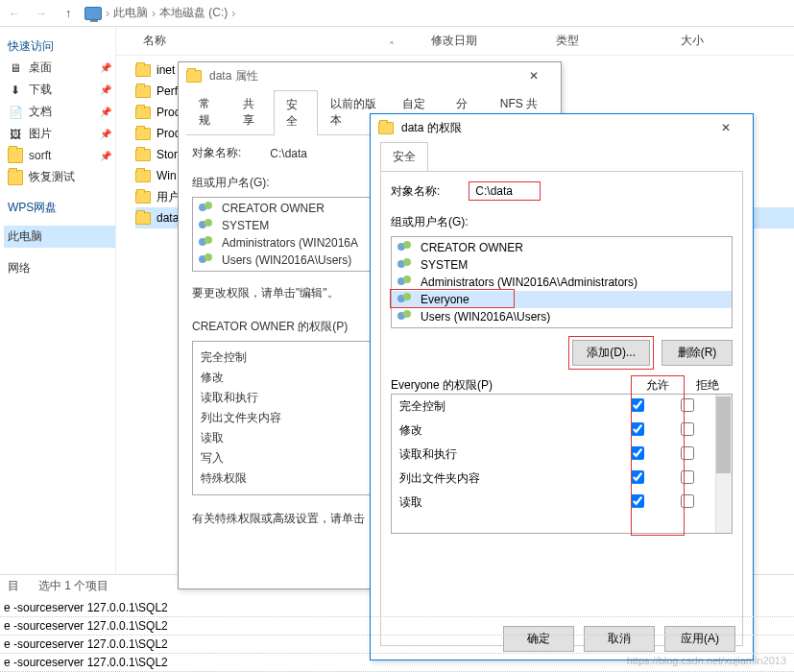  Describe the element at coordinates (15, 90) in the screenshot. I see `download-icon: ⬇` at that location.